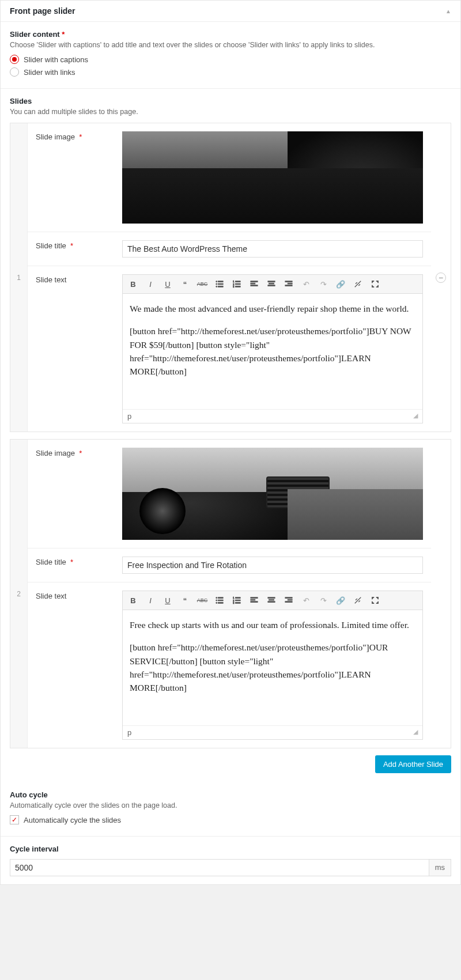 This screenshot has height=980, width=461. What do you see at coordinates (231, 12) in the screenshot?
I see `panel-header: Front page slider ▲` at bounding box center [231, 12].